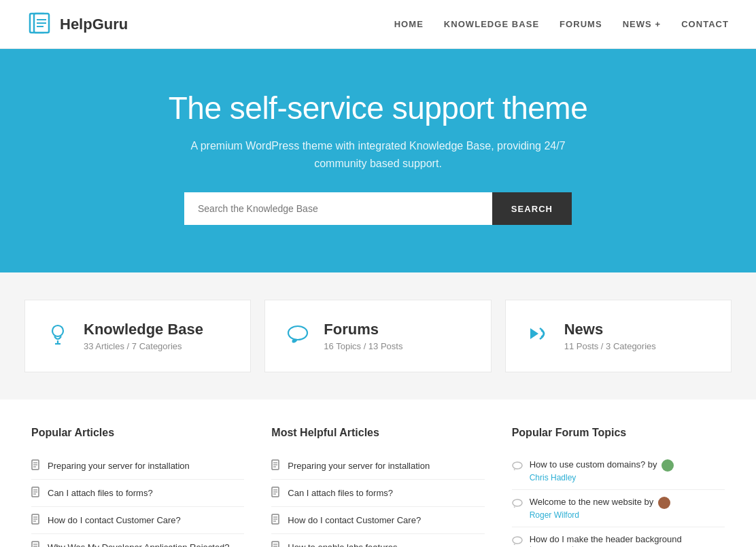 This screenshot has width=756, height=547. I want to click on popular-articles-col: Popular Articles Preparing your server f…, so click(137, 487).